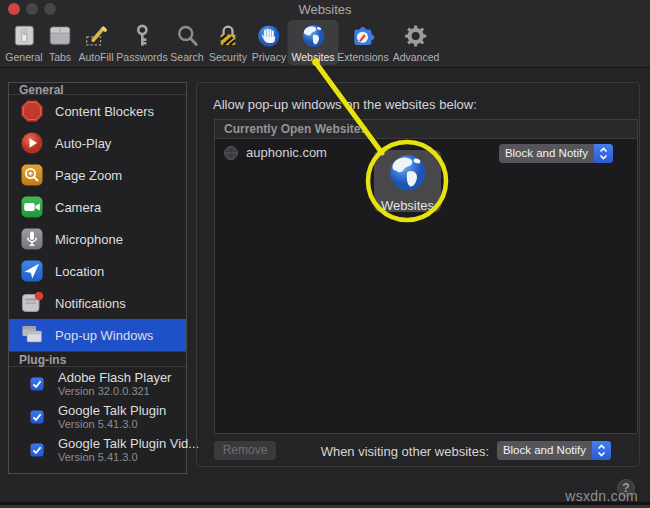 This screenshot has width=650, height=508. I want to click on sidebar-item-pop-up-windows: Pop-up Windows, so click(98, 335).